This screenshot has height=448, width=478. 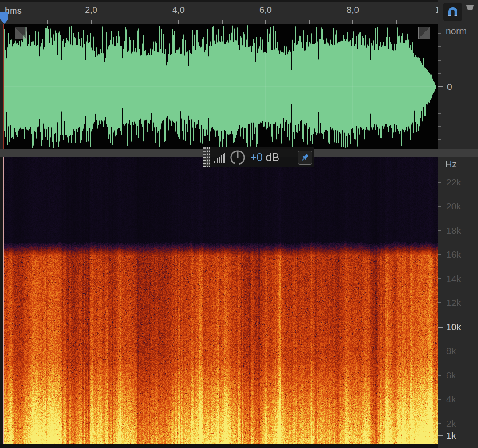 I want to click on fade-in-handle, so click(x=20, y=33).